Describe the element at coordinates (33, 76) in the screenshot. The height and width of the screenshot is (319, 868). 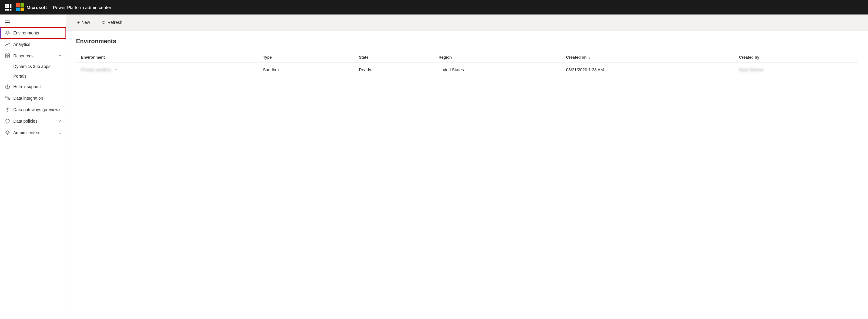
I see `sidebar-item-portals: Portals` at that location.